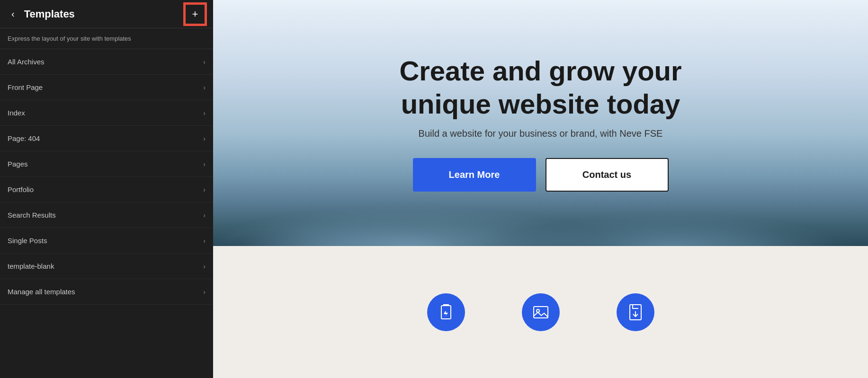 This screenshot has height=378, width=868. What do you see at coordinates (195, 14) in the screenshot?
I see `plus-icon: +` at bounding box center [195, 14].